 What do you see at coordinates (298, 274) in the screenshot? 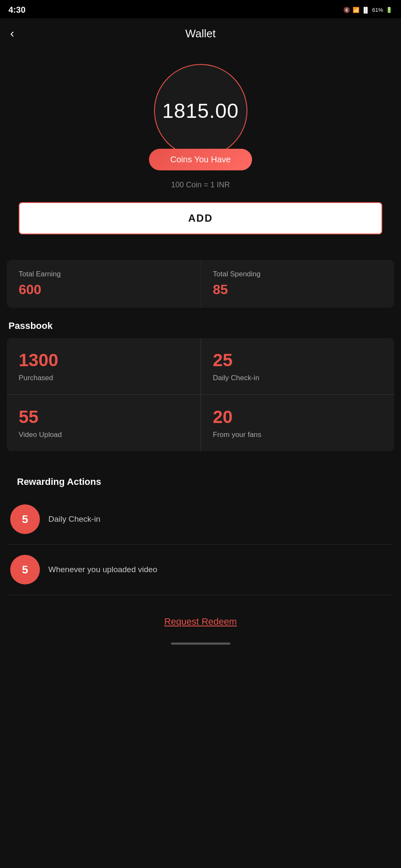
I see `total-spending-label: Total Spending` at bounding box center [298, 274].